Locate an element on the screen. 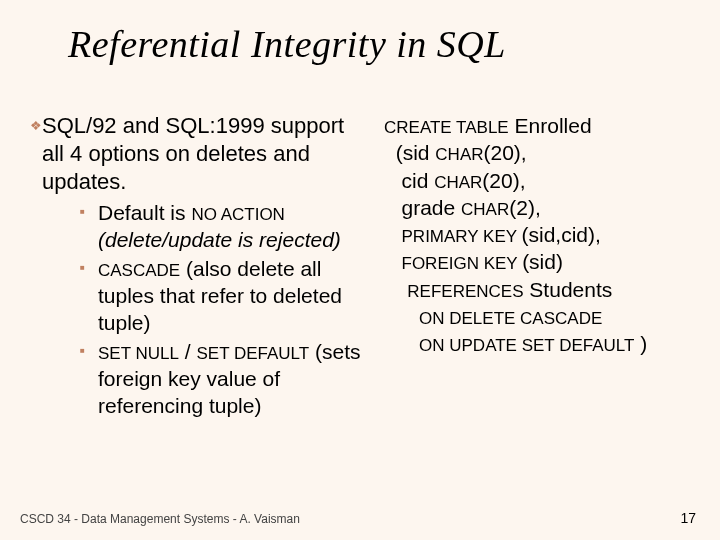  l6c: (sid) is located at coordinates (542, 262).